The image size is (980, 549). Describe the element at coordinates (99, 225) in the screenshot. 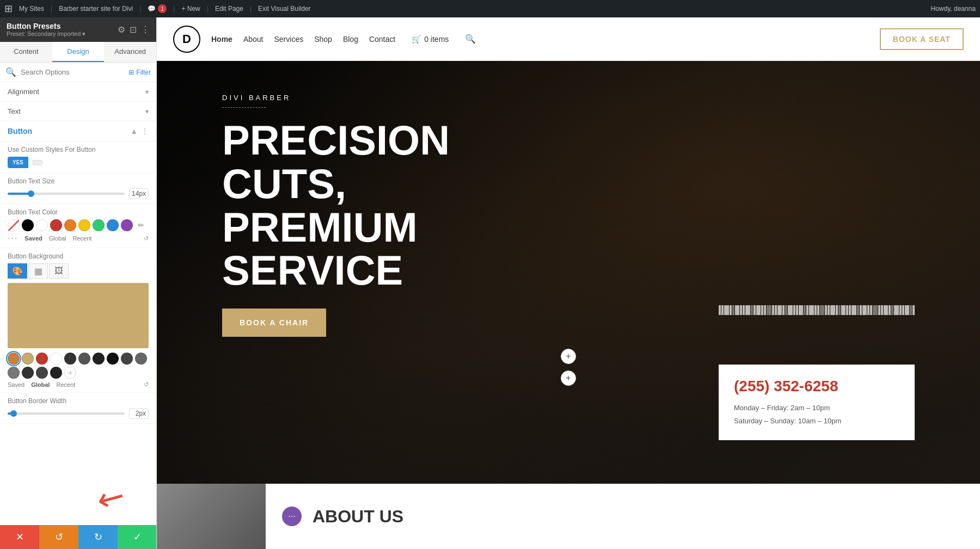

I see `green-swatch` at that location.